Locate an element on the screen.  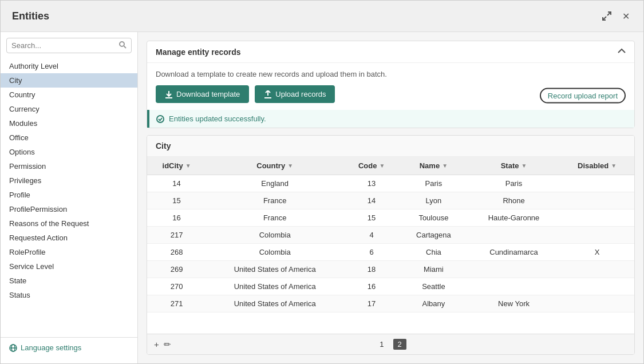
sidebar-item-status: Status is located at coordinates (69, 295).